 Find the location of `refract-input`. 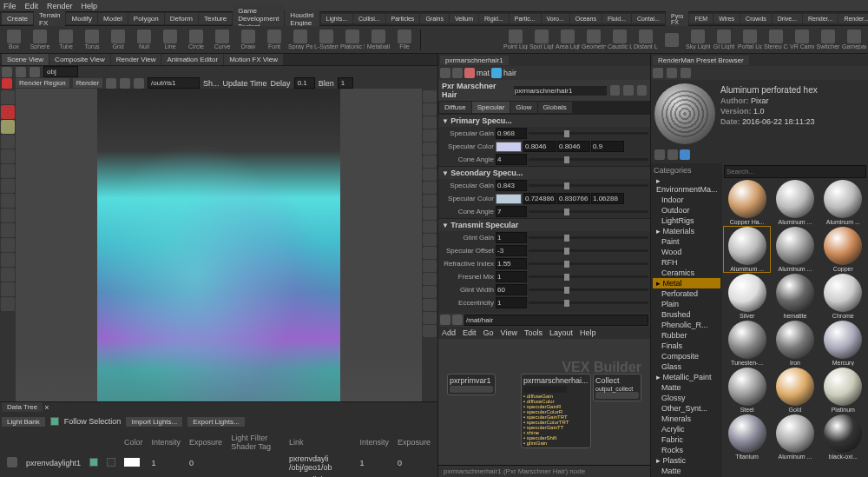

refract-input is located at coordinates (511, 264).